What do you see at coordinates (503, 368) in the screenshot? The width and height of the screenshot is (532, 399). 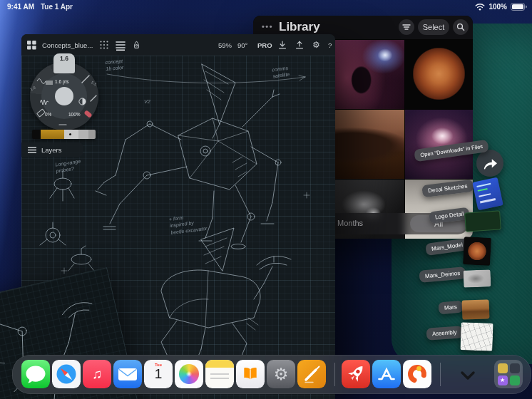 I see `app-library-mini-yellow` at bounding box center [503, 368].